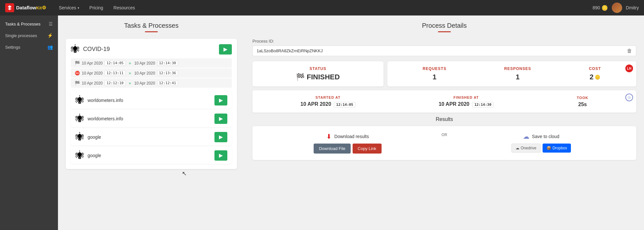 This screenshot has width=644, height=230. Describe the element at coordinates (434, 69) in the screenshot. I see `requests-label: REQUESTS` at that location.